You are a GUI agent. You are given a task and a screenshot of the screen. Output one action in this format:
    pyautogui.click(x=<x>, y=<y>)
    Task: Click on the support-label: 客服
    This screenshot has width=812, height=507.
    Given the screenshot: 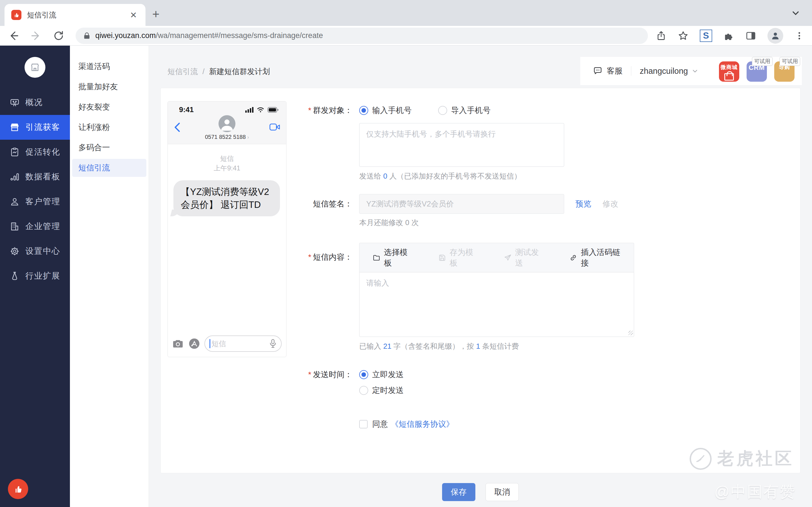 What is the action you would take?
    pyautogui.click(x=615, y=71)
    